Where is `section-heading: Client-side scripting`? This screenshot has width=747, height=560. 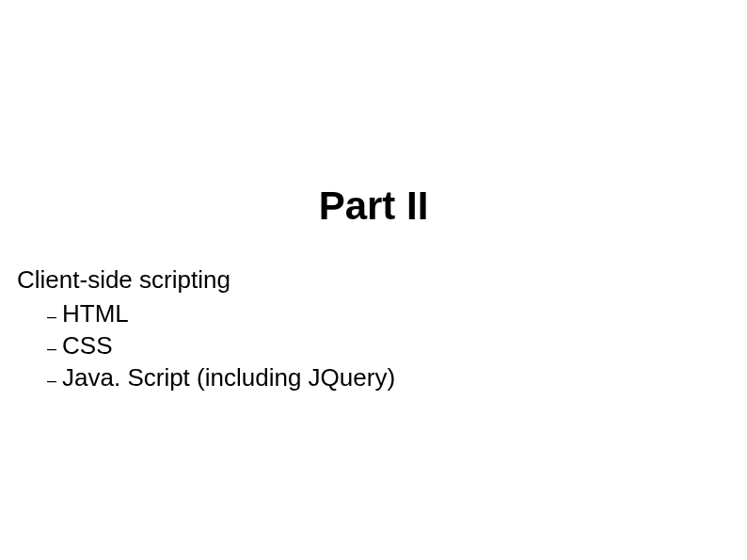
section-heading: Client-side scripting is located at coordinates (206, 280).